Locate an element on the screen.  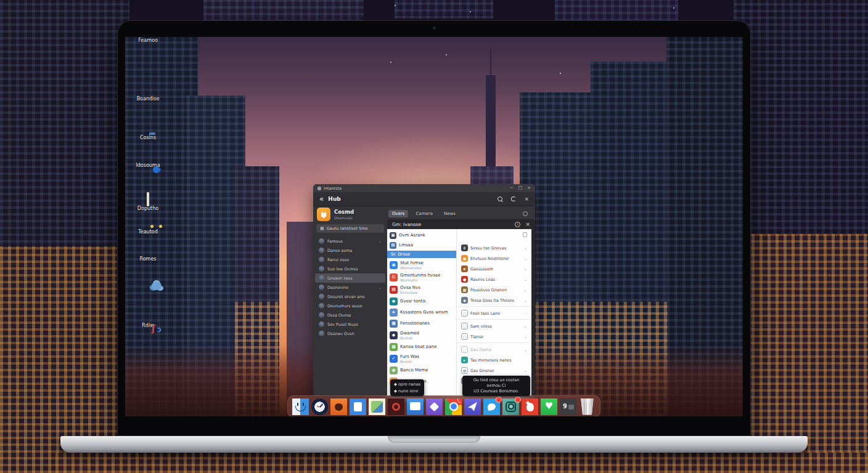
sidebar-item: Ossa Ovesa is located at coordinates (350, 315).